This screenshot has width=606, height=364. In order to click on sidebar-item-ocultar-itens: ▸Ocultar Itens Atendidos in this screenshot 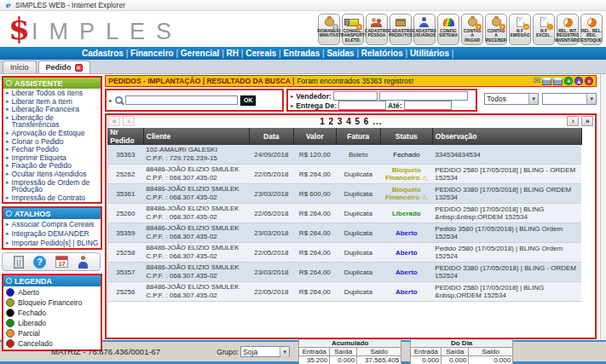, I will do `click(52, 174)`.